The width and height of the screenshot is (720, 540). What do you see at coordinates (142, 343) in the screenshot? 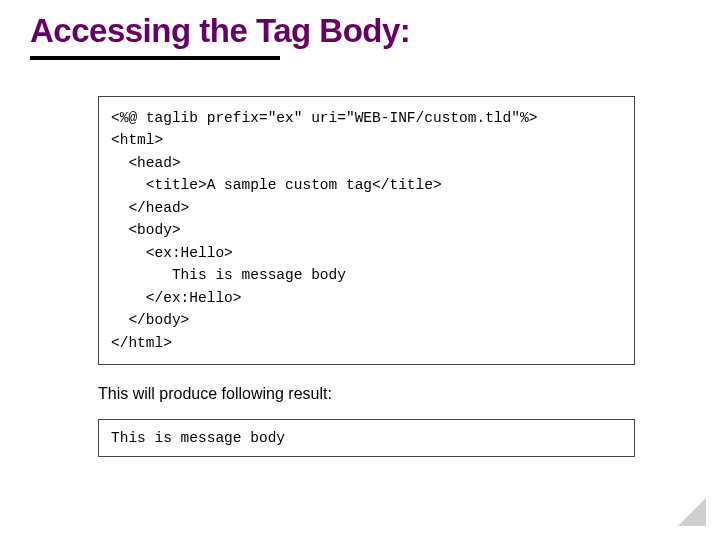
I see `code-line: </html>` at bounding box center [142, 343].